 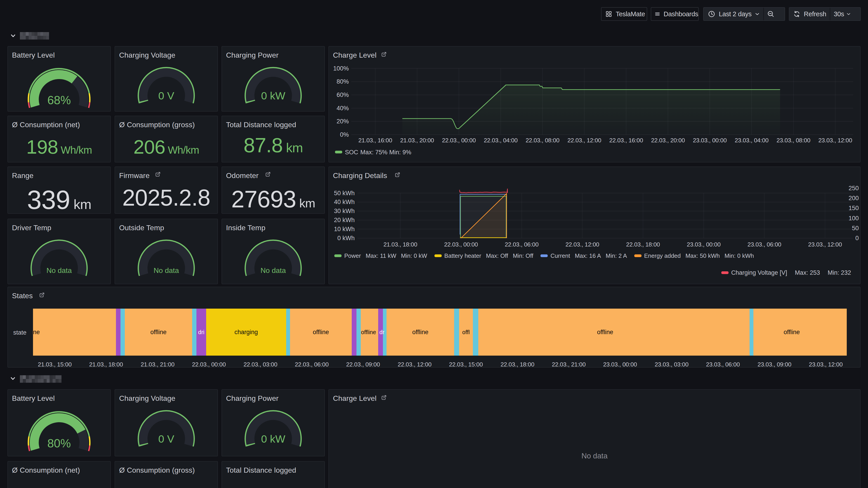 What do you see at coordinates (764, 245) in the screenshot?
I see `svg-text: 23.03., 06:00` at bounding box center [764, 245].